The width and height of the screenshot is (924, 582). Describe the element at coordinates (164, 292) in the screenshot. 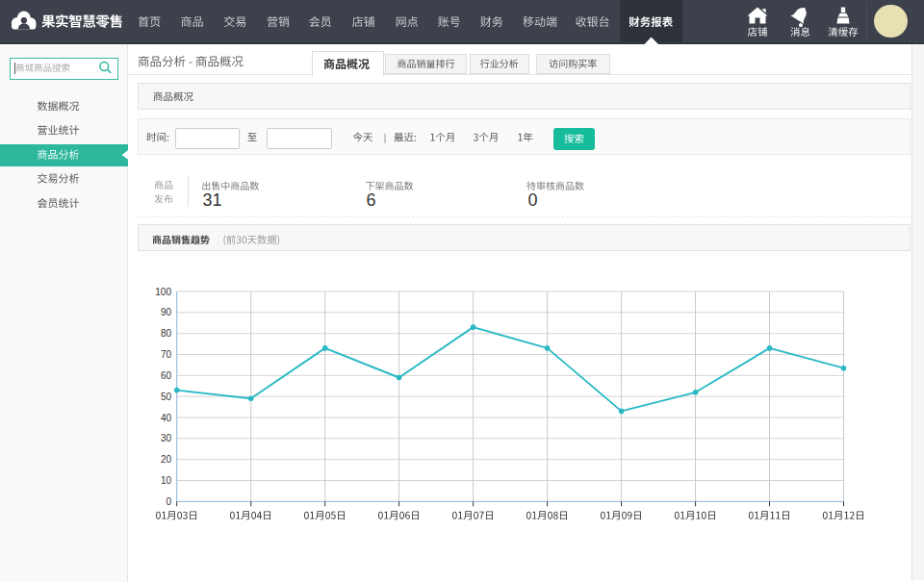

I see `svg-text: 100` at that location.